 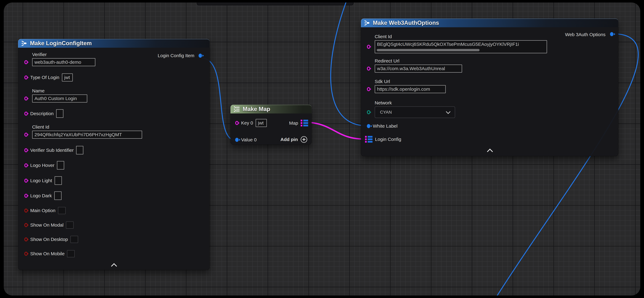 What do you see at coordinates (275, 4) in the screenshot?
I see `offscreen-node-edge` at bounding box center [275, 4].